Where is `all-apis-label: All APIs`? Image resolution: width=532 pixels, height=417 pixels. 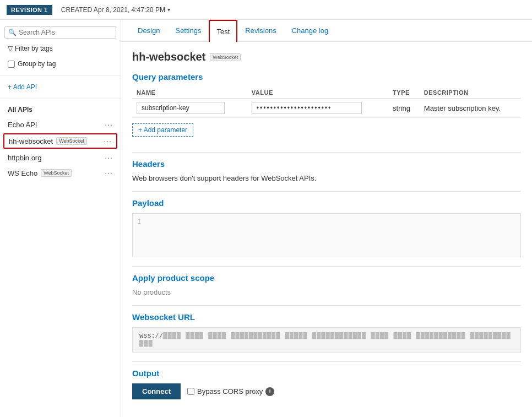 all-apis-label: All APIs is located at coordinates (61, 110).